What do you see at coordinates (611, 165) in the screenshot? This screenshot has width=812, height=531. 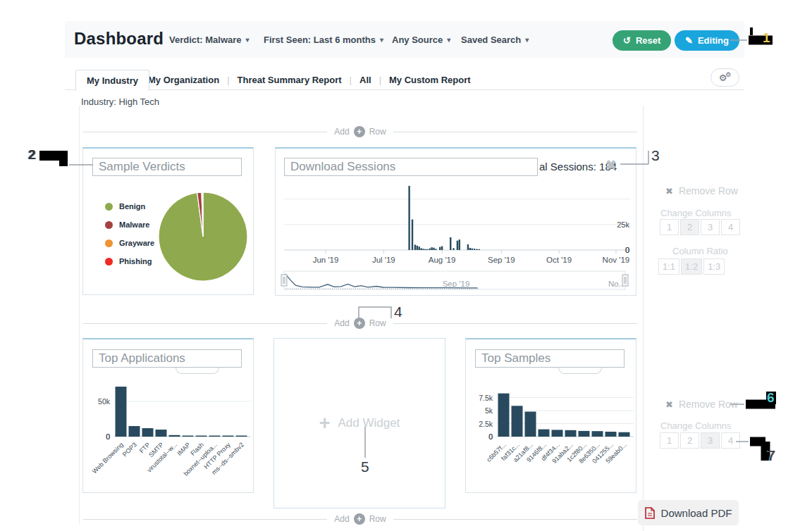 I see `close-widget-icon: ✖` at bounding box center [611, 165].